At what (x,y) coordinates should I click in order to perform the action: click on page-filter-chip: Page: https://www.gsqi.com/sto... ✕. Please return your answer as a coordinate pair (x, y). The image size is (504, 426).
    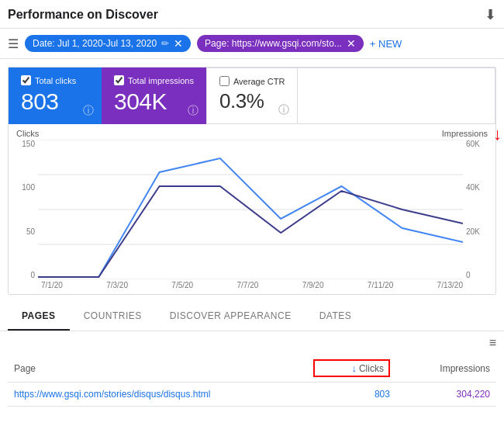
    Looking at the image, I should click on (281, 43).